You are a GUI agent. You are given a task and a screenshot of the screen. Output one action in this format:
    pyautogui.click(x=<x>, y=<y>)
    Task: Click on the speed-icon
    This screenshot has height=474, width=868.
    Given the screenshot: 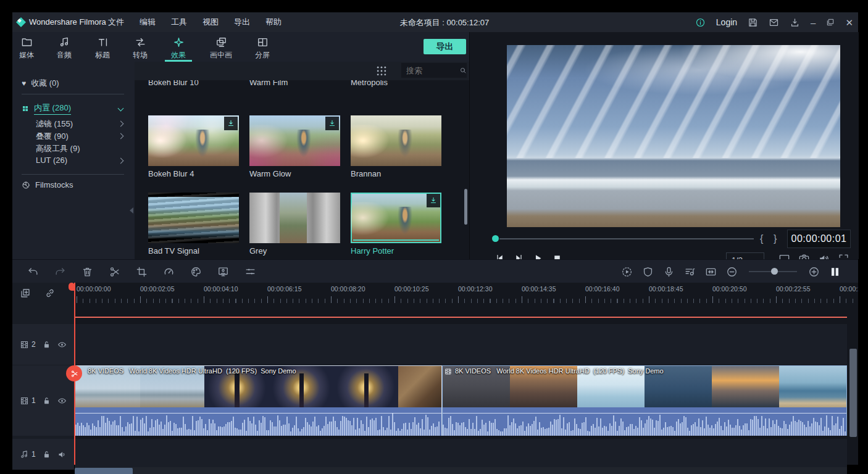 What is the action you would take?
    pyautogui.click(x=169, y=272)
    